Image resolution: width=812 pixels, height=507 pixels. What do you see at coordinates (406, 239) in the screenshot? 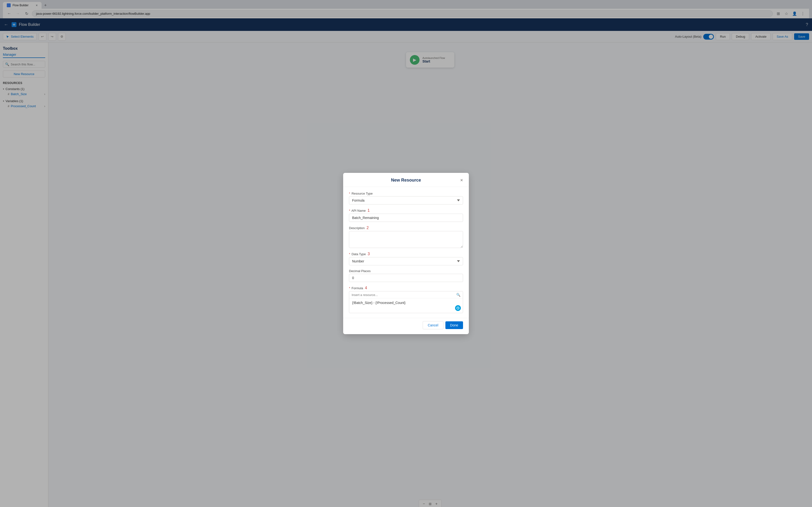
I see `description-textarea` at bounding box center [406, 239].